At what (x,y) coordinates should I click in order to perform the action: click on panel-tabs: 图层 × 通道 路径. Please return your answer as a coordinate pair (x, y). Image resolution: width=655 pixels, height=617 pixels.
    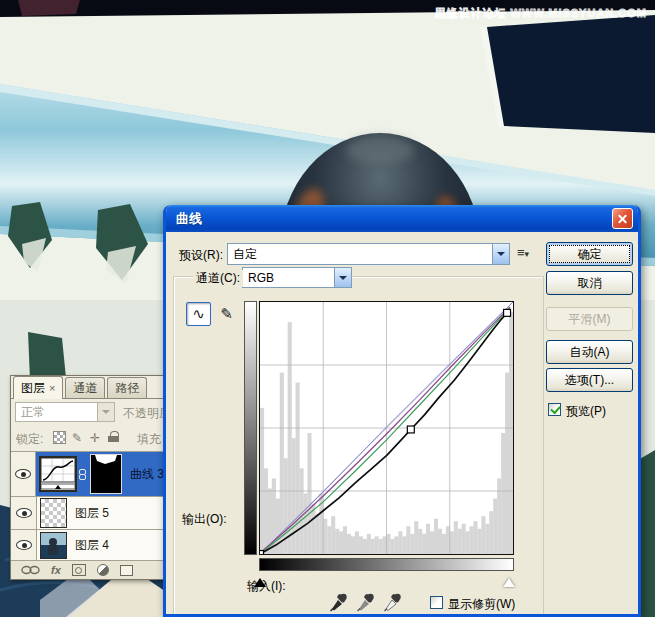
    Looking at the image, I should click on (88, 388).